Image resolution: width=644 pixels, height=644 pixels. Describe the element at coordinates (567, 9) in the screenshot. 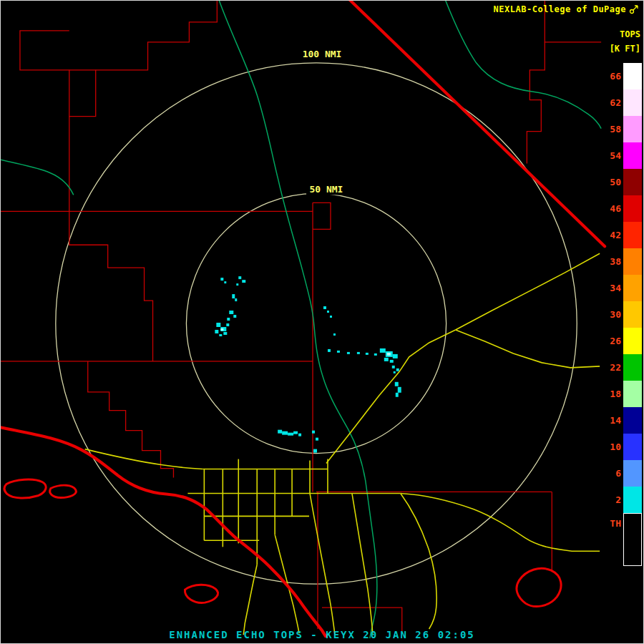

I see `brand-attribution: NEXLAB-College of DuPage` at that location.